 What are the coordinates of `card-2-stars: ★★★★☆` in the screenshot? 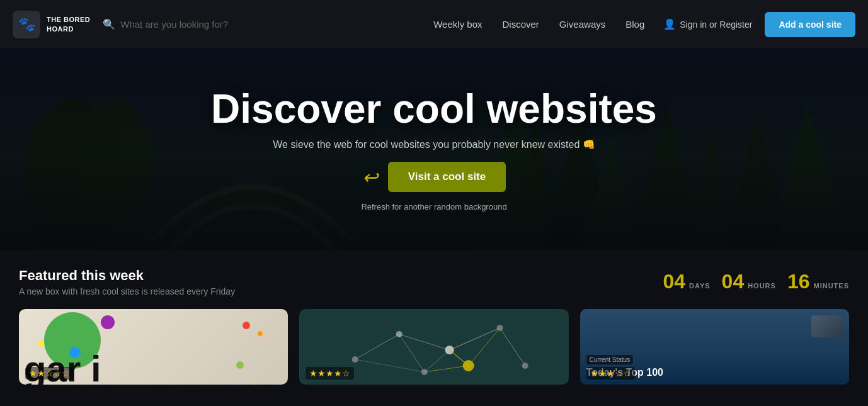 It's located at (330, 373).